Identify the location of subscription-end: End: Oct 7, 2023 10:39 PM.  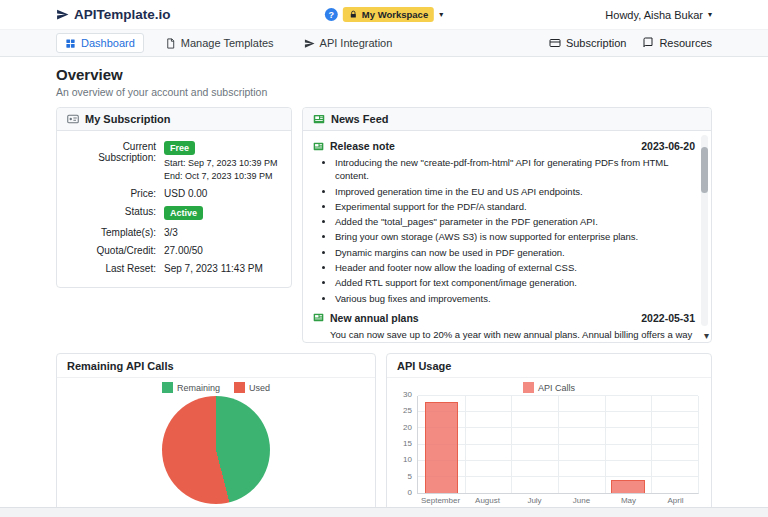
(224, 176).